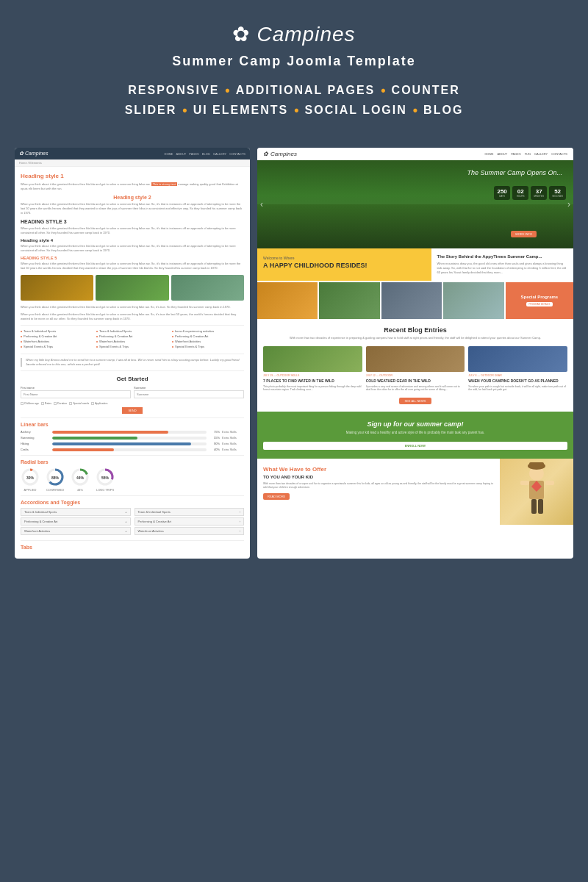 The width and height of the screenshot is (588, 882). Describe the element at coordinates (80, 477) in the screenshot. I see `radial-svg-3: 44%` at that location.